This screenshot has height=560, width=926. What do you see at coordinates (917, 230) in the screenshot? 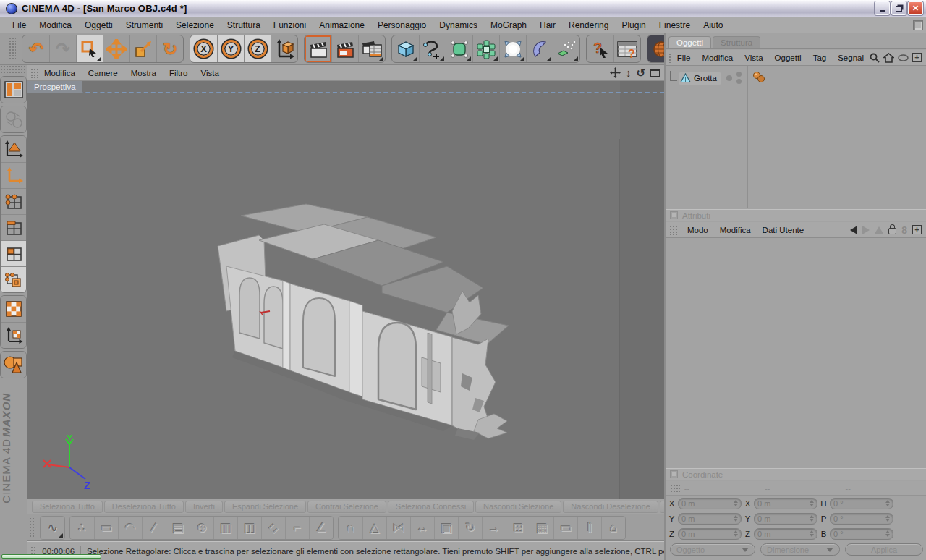
I see `attr-expand-plus-icon: +` at bounding box center [917, 230].